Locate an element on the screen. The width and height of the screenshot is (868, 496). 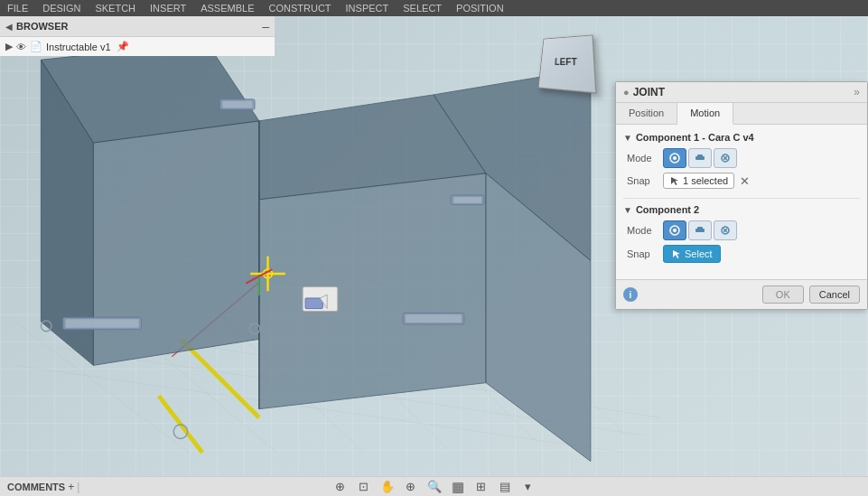
component1-mode-row: Mode is located at coordinates (742, 158).